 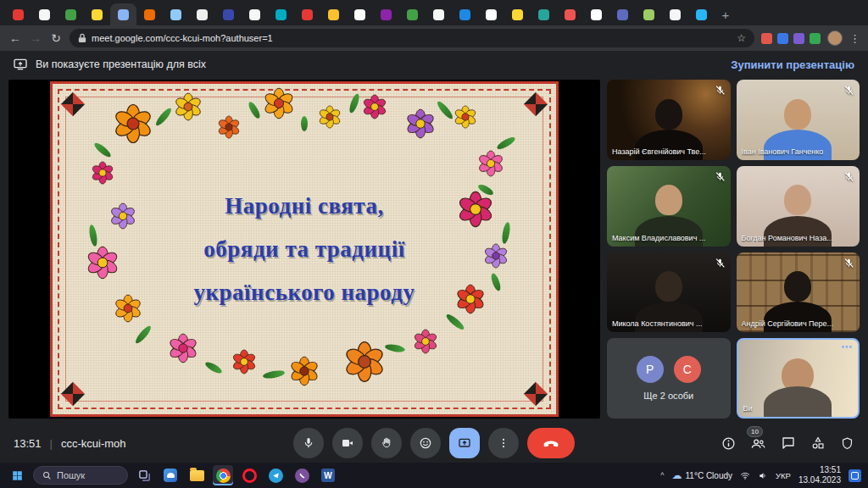 What do you see at coordinates (669, 207) in the screenshot?
I see `participant-tile: Максим Владиславович ...` at bounding box center [669, 207].